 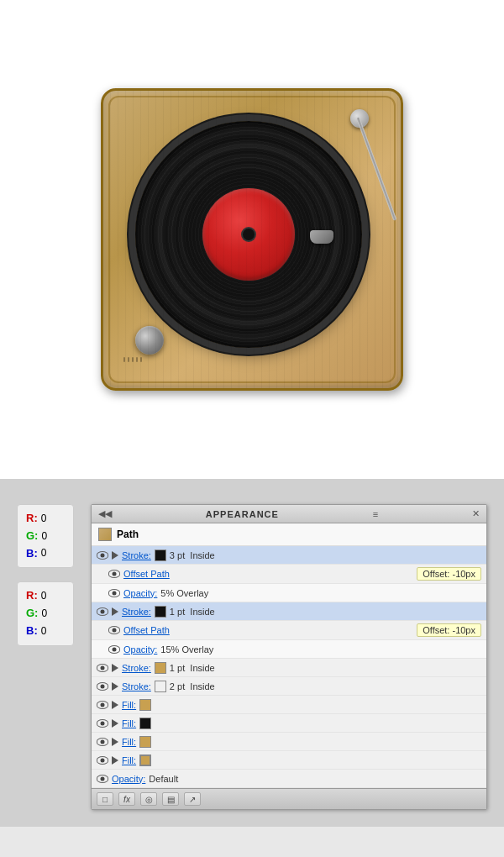 What do you see at coordinates (289, 630) in the screenshot?
I see `offset-path-row-2: Offset Path Offset: -10px` at bounding box center [289, 630].